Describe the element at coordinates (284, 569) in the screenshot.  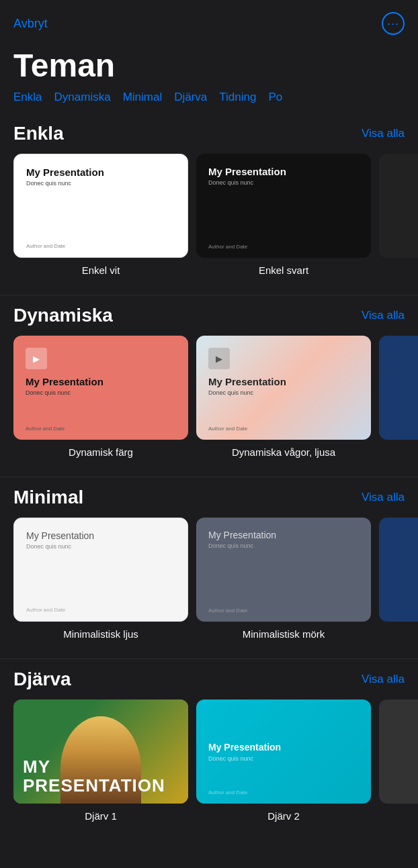
I see `card-minimal-mork: My Presentation Donec quis nunc Author a…` at that location.